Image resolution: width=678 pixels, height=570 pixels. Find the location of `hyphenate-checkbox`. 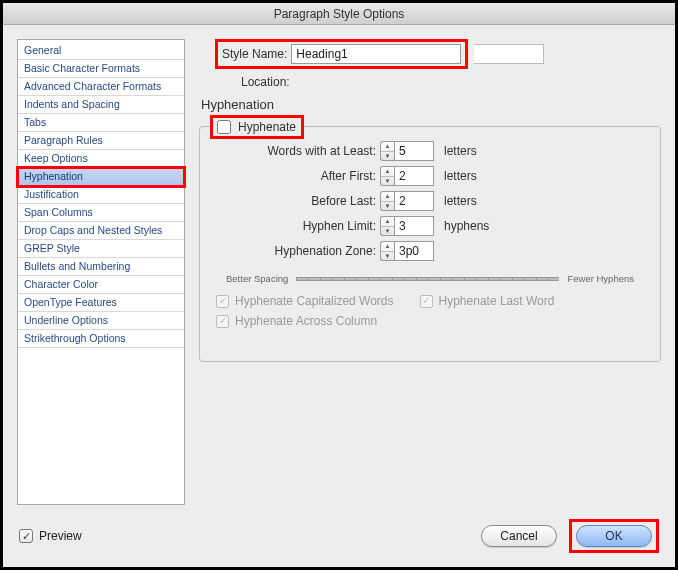

hyphenate-checkbox is located at coordinates (224, 127).